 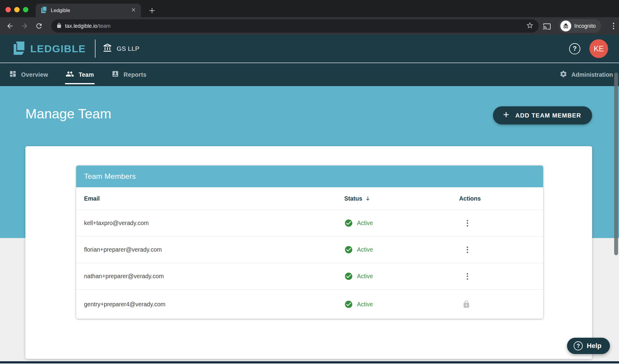 I want to click on nav-item-team: Team, so click(x=80, y=75).